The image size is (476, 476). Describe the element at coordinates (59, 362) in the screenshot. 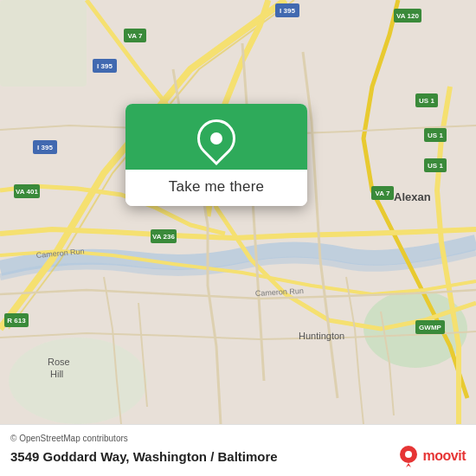

I see `svg-text: Rose` at that location.